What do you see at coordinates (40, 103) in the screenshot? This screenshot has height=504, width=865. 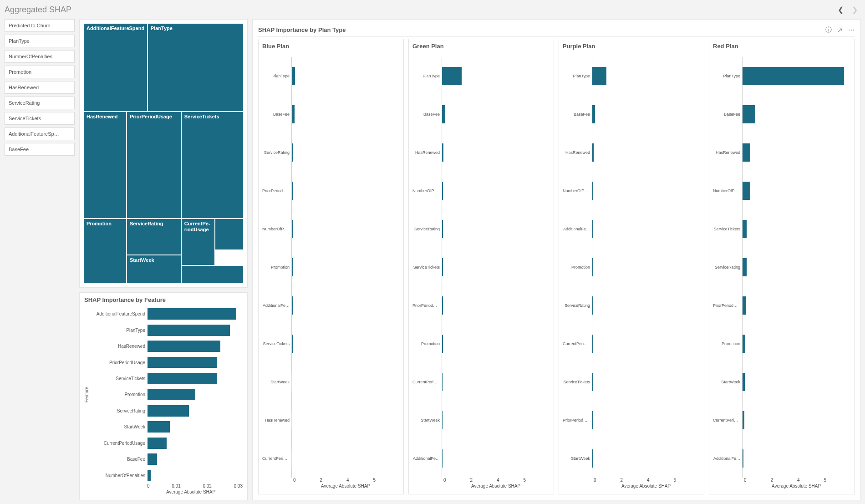 I see `filter-pill: ServiceRating` at bounding box center [40, 103].